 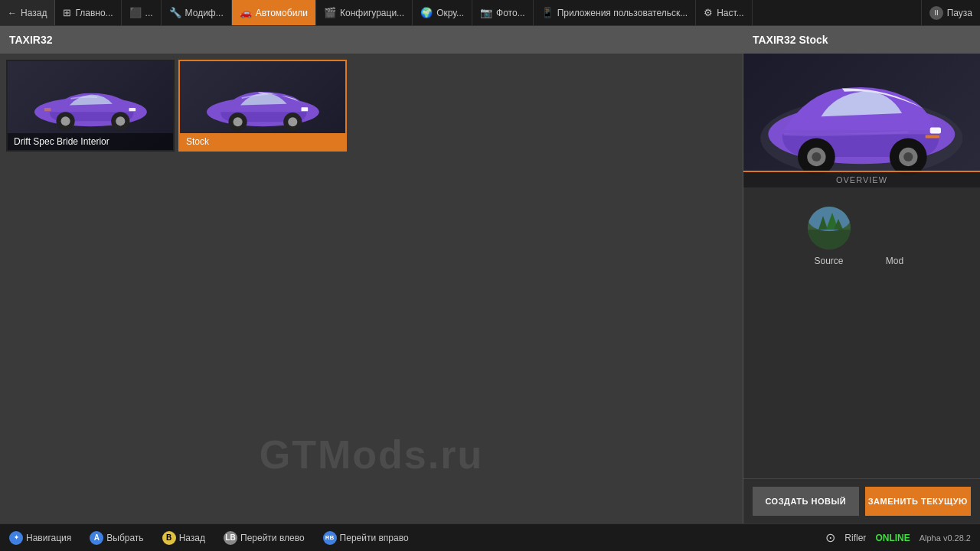 I want to click on back-badge: B, so click(x=169, y=538).